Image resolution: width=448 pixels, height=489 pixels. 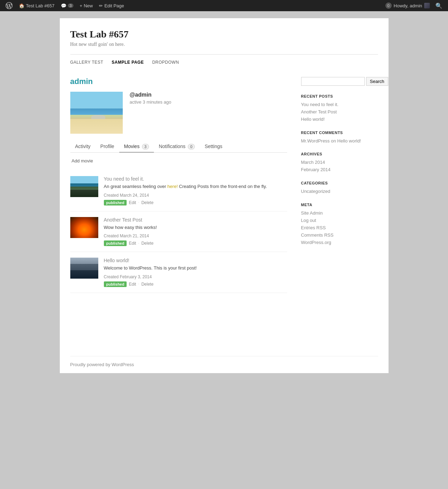 I want to click on movie-title-2: Another Test Post, so click(x=195, y=220).